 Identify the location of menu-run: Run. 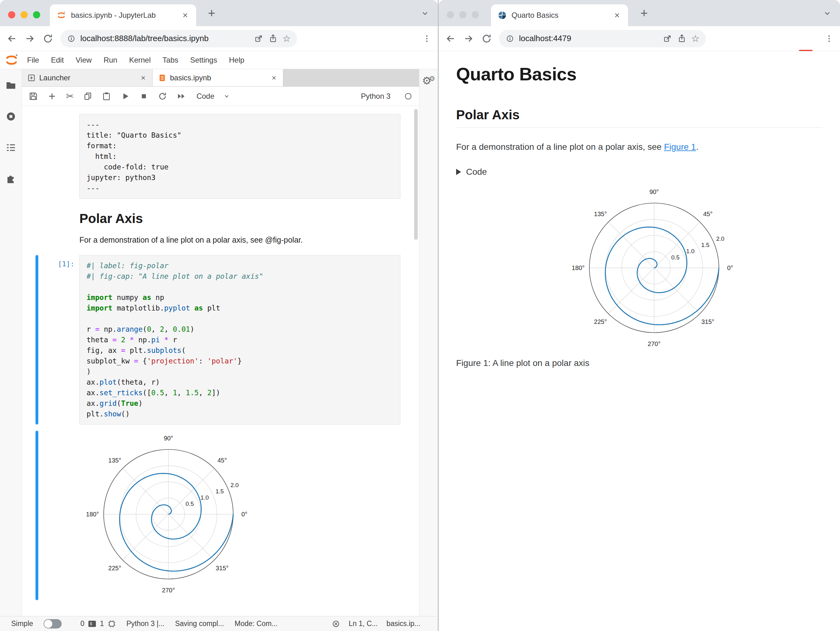
(111, 60).